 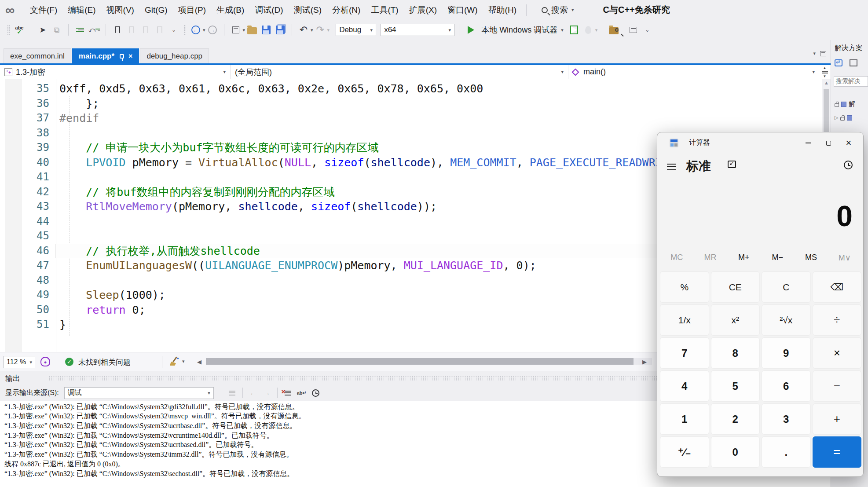 What do you see at coordinates (174, 56) in the screenshot?
I see `document-tab: debug_heap.cpp` at bounding box center [174, 56].